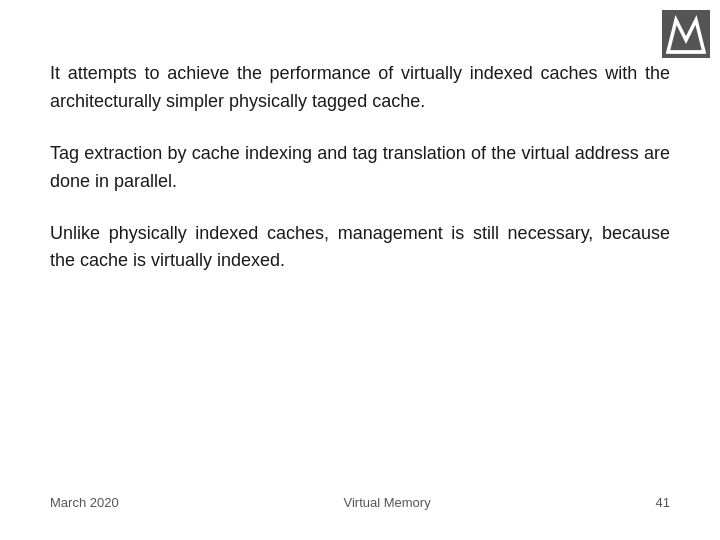 Image resolution: width=720 pixels, height=540 pixels. I want to click on slide-footer: March 2020 Virtual Memory 41, so click(360, 498).